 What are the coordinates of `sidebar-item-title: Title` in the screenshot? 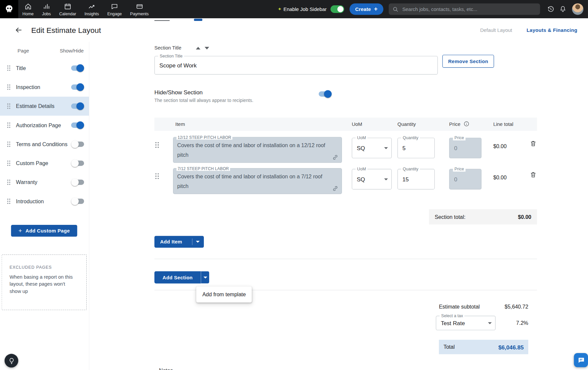 It's located at (44, 68).